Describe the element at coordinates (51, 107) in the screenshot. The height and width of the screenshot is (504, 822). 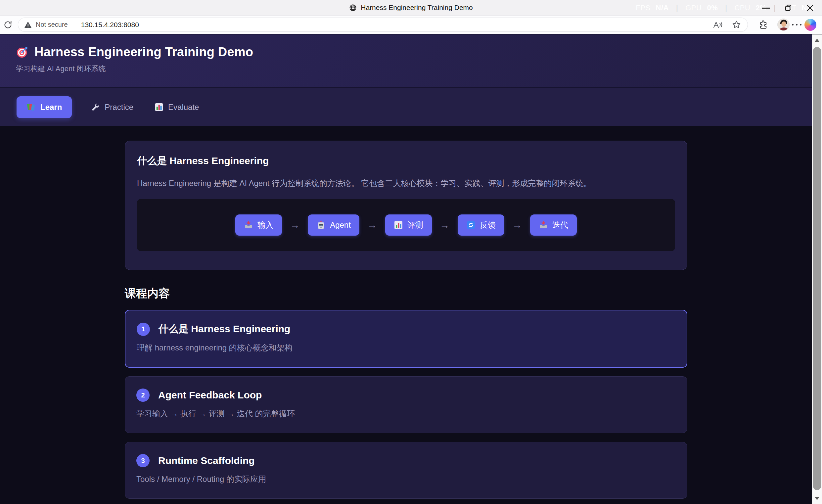
I see `tab-learn-label: Learn` at that location.